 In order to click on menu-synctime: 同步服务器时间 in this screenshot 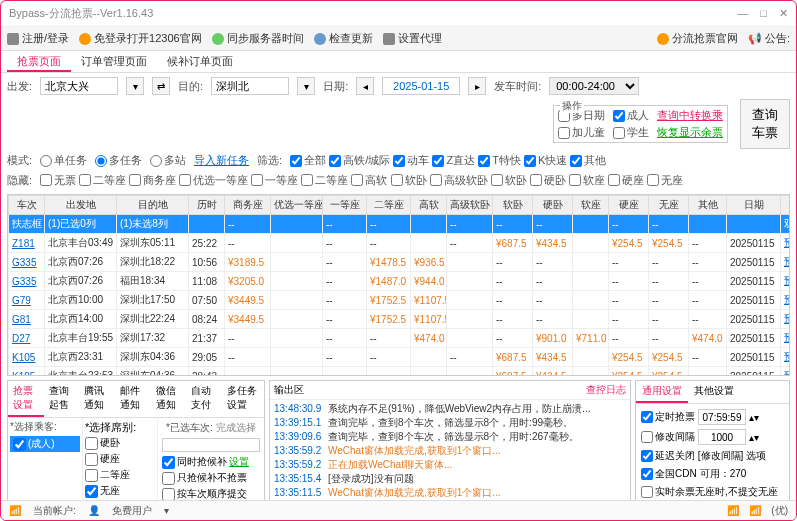, I will do `click(258, 38)`.